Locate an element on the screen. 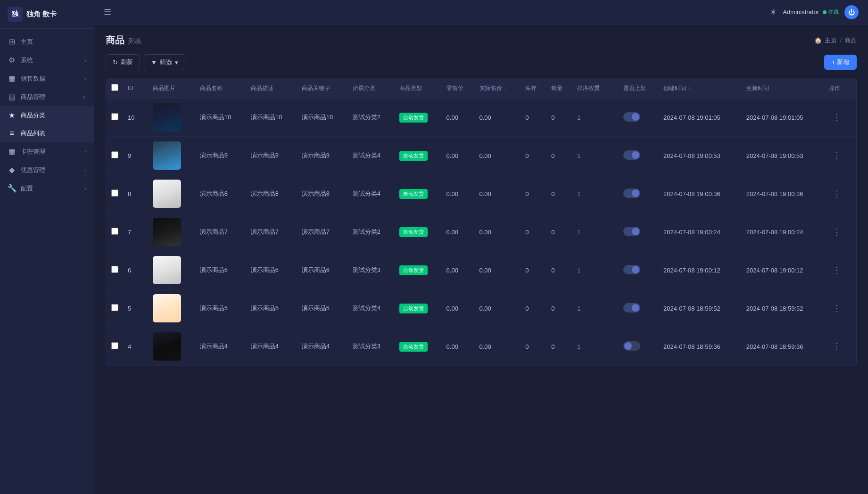  sidebar-item-coupon: ◆ 优惠管理 ‹ is located at coordinates (47, 170).